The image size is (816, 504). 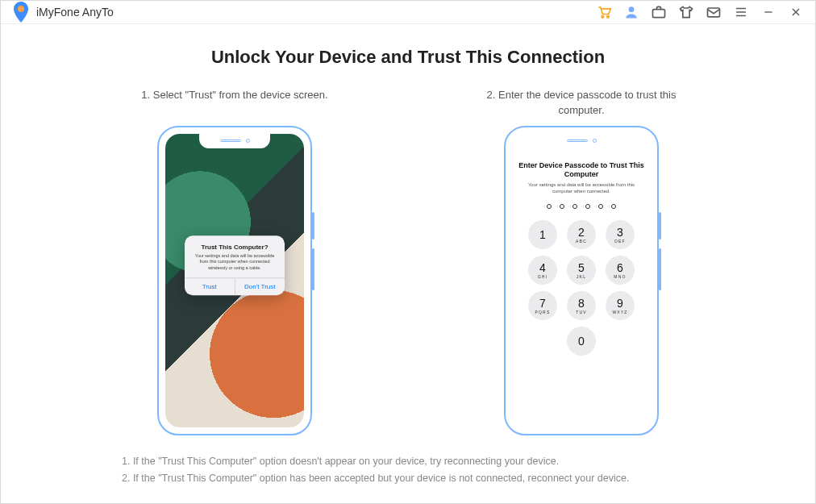 I want to click on tips: 1. If the "Trust This Computer" option d…, so click(x=331, y=471).